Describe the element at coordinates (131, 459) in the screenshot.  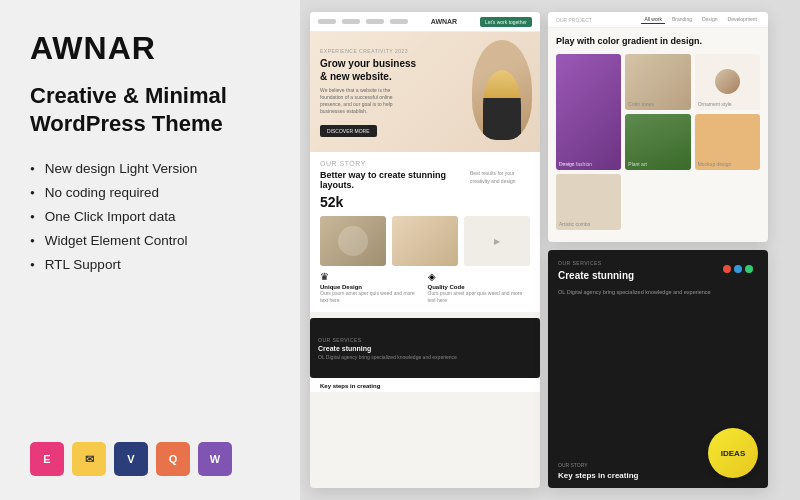
I see `slider-icon: V` at that location.